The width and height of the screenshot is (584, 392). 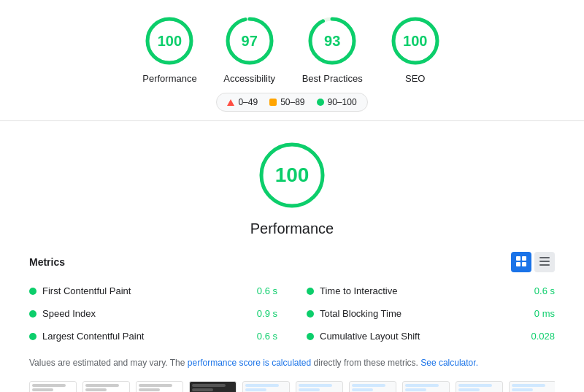 I want to click on score-value-seo: 100, so click(x=415, y=41).